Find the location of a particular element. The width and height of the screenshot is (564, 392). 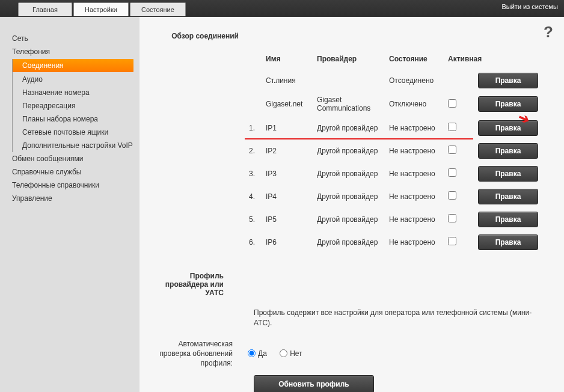

sidebar-item-info-services: Справочные службы is located at coordinates (70, 172).